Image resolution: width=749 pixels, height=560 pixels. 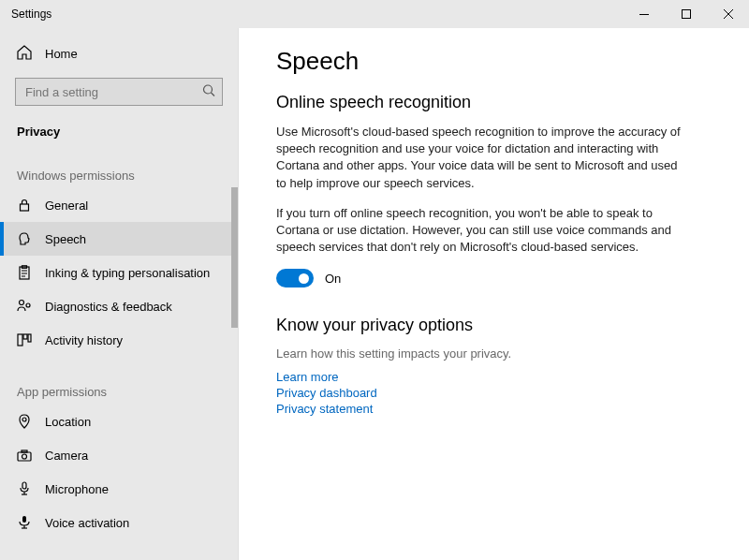 I want to click on para-description-2: If you turn off online speech recognitio…, so click(x=482, y=230).